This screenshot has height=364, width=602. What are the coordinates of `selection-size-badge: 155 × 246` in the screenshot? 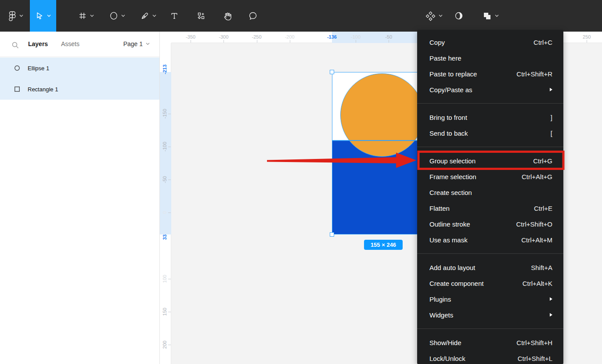 It's located at (383, 245).